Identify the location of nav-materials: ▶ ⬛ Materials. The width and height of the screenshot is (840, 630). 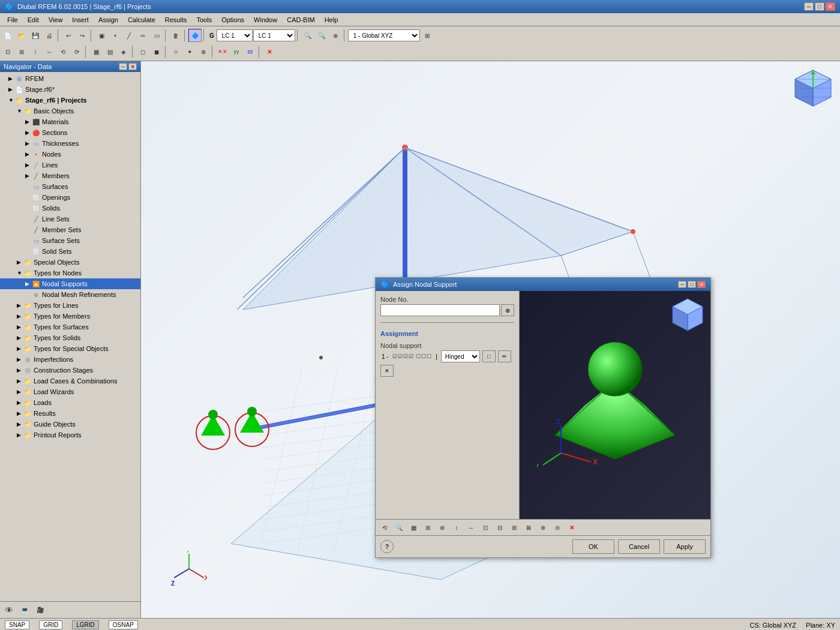
(70, 122).